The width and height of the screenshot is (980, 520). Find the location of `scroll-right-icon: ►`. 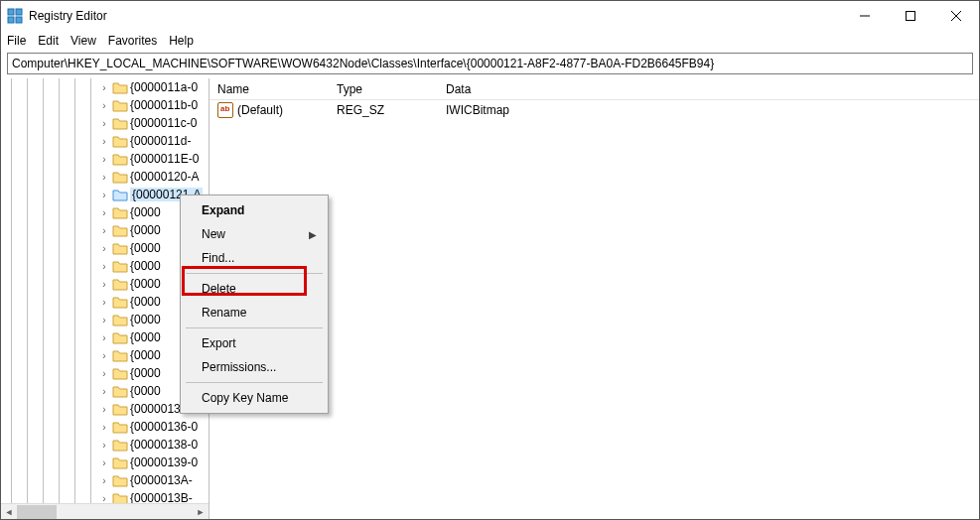

scroll-right-icon: ► is located at coordinates (201, 512).